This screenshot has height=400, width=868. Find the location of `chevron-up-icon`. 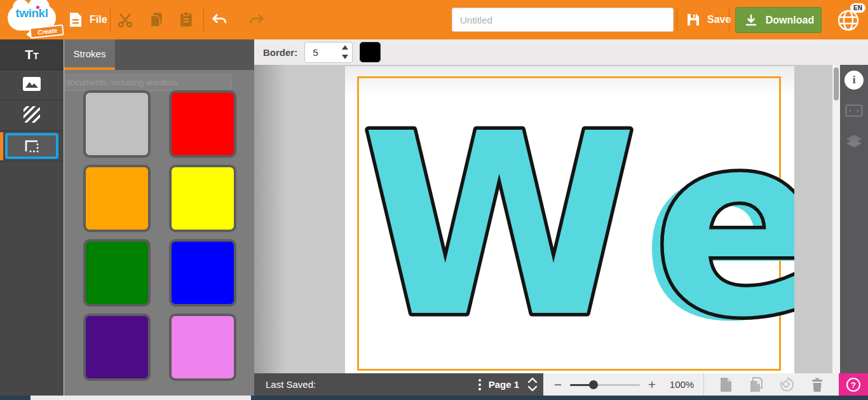

chevron-up-icon is located at coordinates (532, 380).